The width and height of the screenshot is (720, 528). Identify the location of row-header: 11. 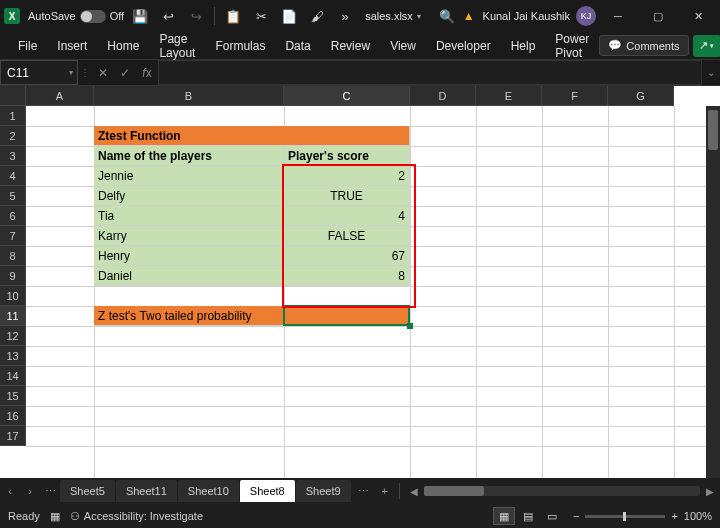
(13, 316).